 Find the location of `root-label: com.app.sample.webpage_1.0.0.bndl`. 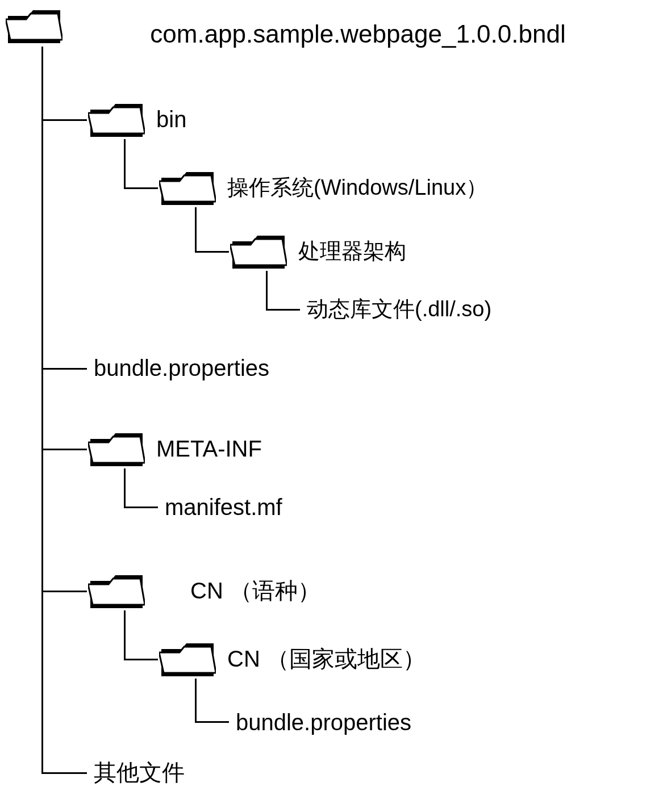

root-label: com.app.sample.webpage_1.0.0.bndl is located at coordinates (358, 34).